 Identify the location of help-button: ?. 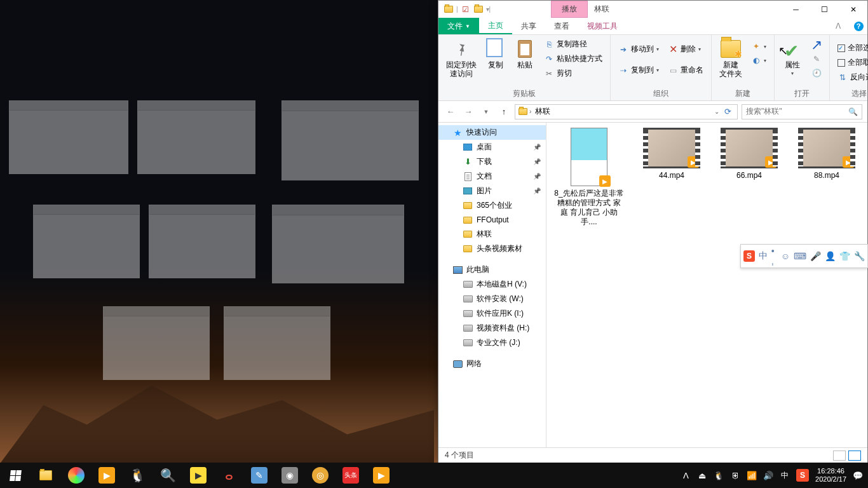
(858, 26).